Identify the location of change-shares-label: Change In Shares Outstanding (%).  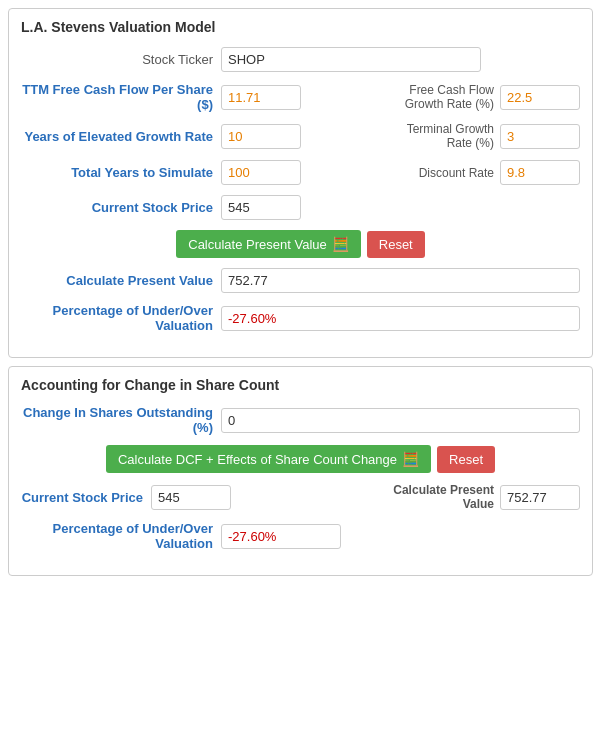
(121, 420).